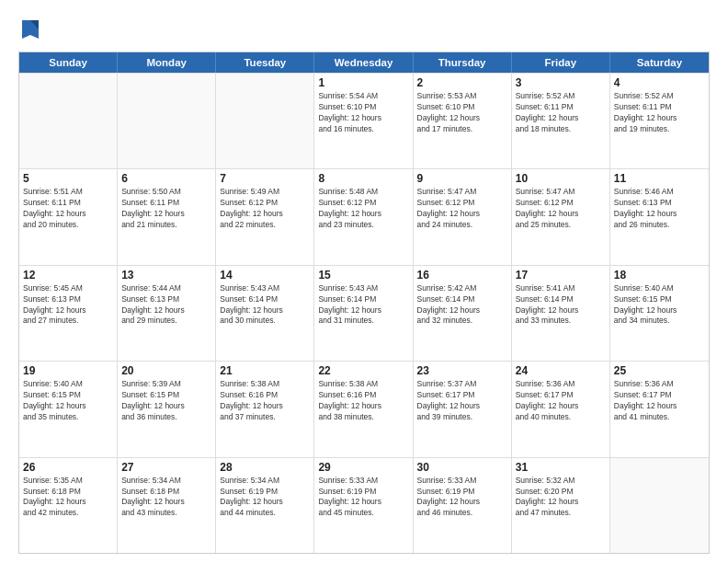 The height and width of the screenshot is (563, 728). Describe the element at coordinates (463, 313) in the screenshot. I see `calendar-cell: 16Sunrise: 5:42 AM Sunset: 6:14 PM Dayli…` at that location.